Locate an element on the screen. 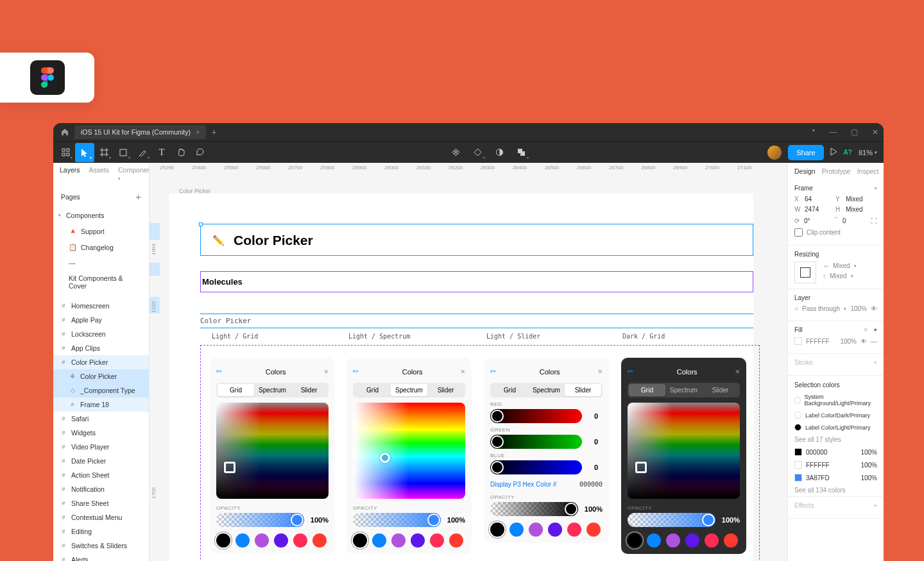 Image resolution: width=924 pixels, height=561 pixels. fill-swatch is located at coordinates (798, 341).